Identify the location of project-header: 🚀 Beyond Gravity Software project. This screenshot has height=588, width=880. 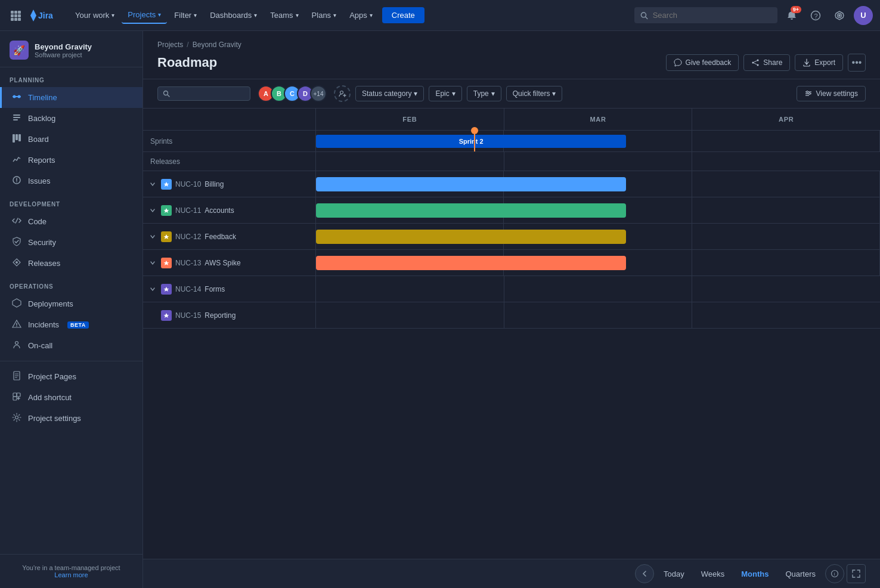
(72, 49).